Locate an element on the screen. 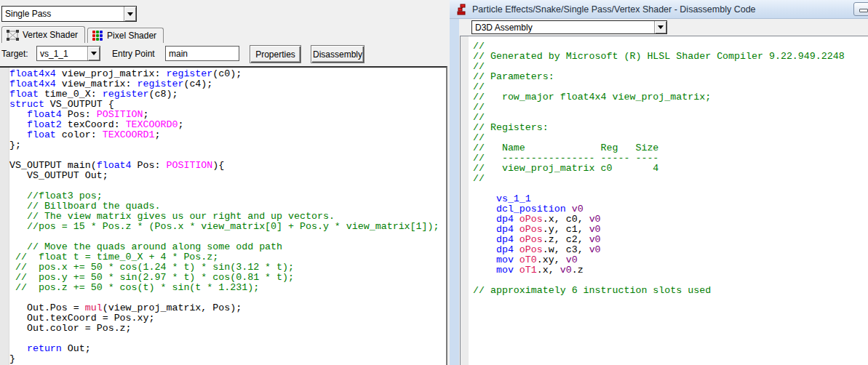  code-line: VS_OUTPUT Out; is located at coordinates (228, 176).